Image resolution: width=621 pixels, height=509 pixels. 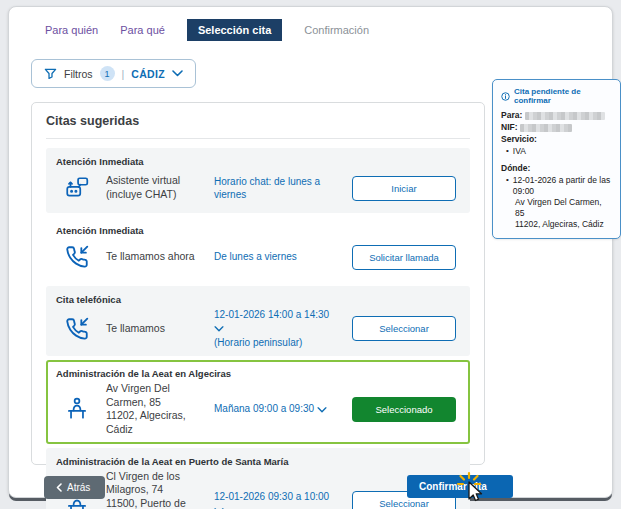 I want to click on filters-label: Filtros, so click(x=78, y=74).